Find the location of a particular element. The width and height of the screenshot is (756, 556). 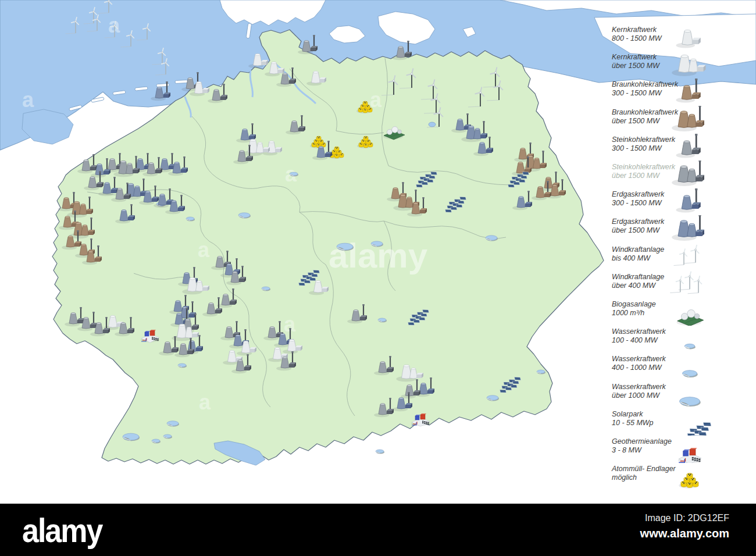

alamy-url: www.alamy.com is located at coordinates (685, 534).